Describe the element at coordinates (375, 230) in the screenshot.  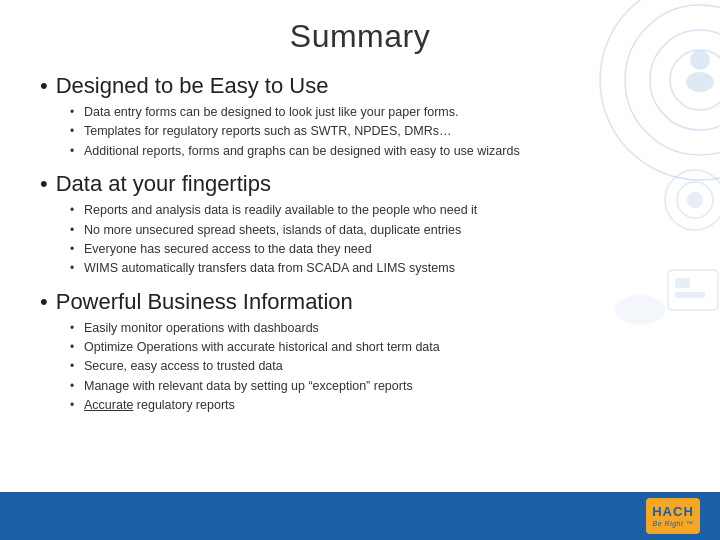
I see `list-item: No more unsecured spread sheets, islands…` at that location.